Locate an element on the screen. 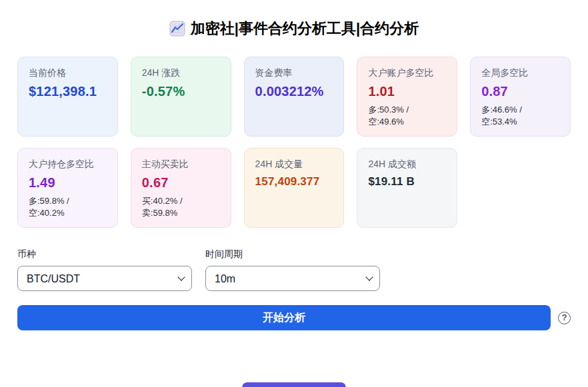 The image size is (588, 387). stat-value: -0.57% is located at coordinates (181, 92).